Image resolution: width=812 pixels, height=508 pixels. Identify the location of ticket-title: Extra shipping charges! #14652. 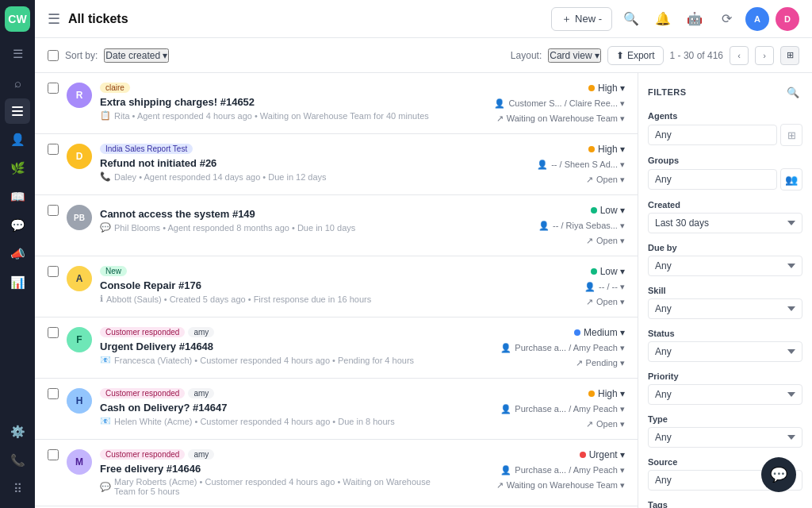
(271, 102).